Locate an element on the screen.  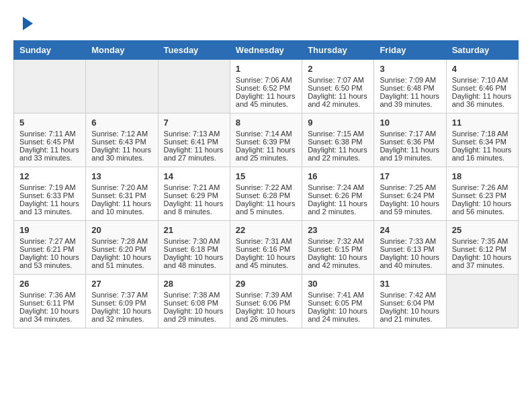
day-number: 20 is located at coordinates (122, 230).